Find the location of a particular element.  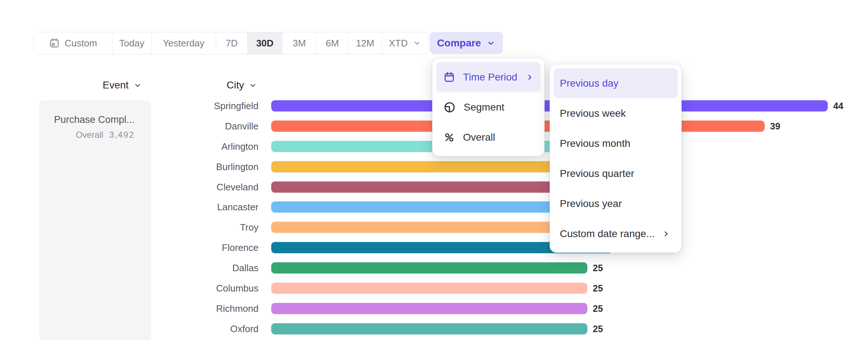

category-label: Danville is located at coordinates (242, 126).